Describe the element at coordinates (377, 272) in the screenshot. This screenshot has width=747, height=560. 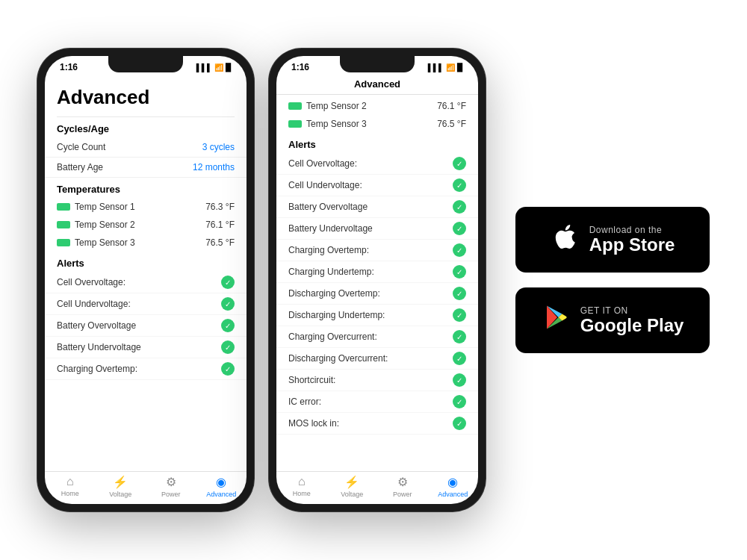
I see `alert-charging-undertemp-2: Charging Undertemp: ✓` at that location.